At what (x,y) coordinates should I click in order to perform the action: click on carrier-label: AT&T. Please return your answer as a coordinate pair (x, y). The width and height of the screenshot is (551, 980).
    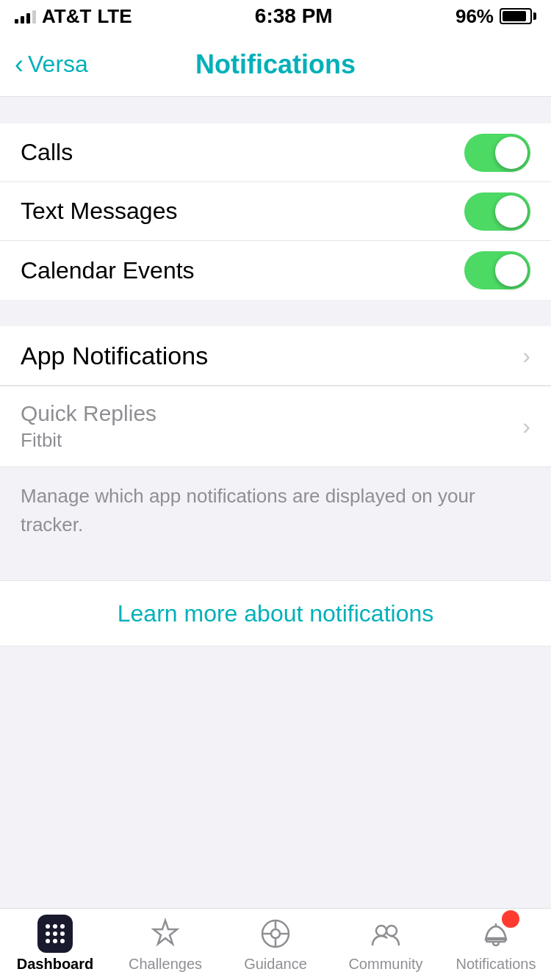
    Looking at the image, I should click on (66, 16).